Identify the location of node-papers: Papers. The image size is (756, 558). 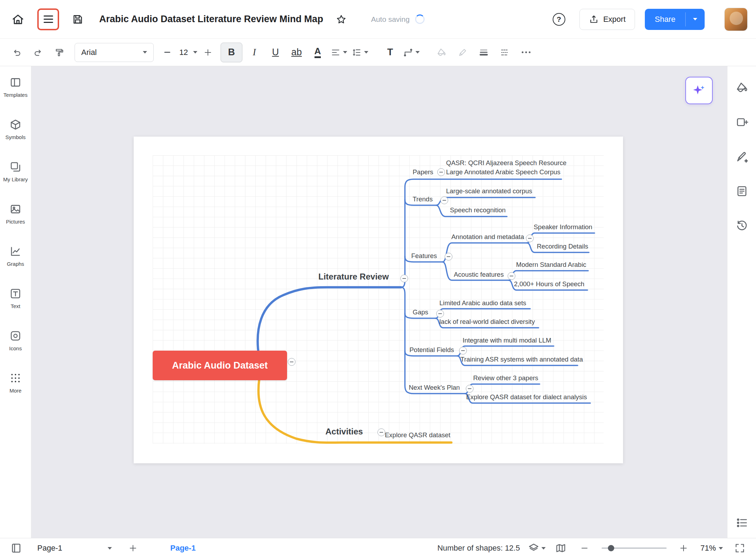
(423, 172).